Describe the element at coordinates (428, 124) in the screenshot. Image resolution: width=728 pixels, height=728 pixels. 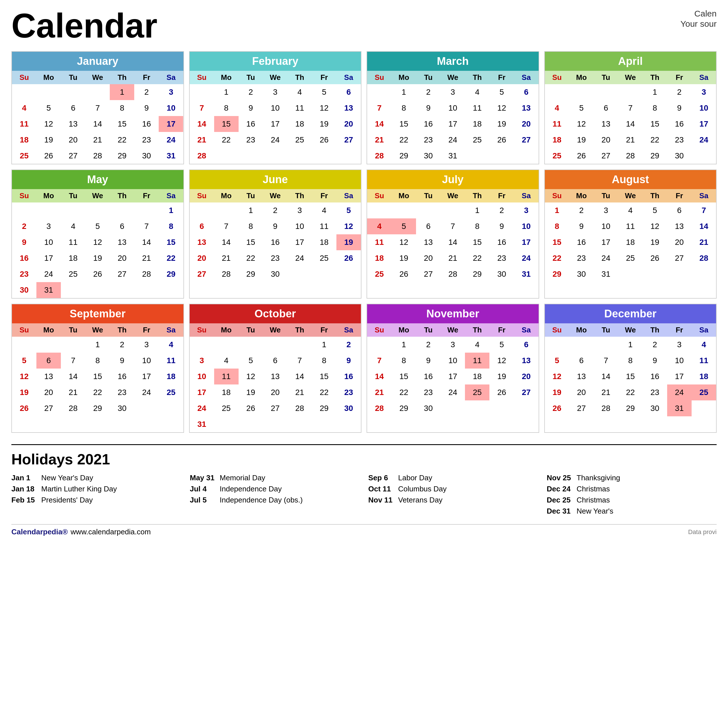
I see `day-cell: 16` at that location.